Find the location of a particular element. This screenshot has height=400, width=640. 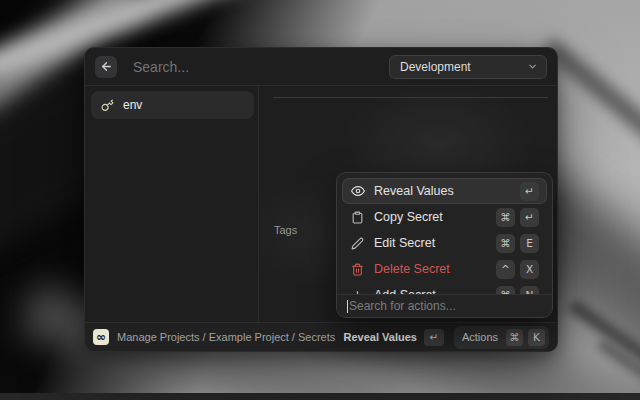

key-icon is located at coordinates (108, 106).